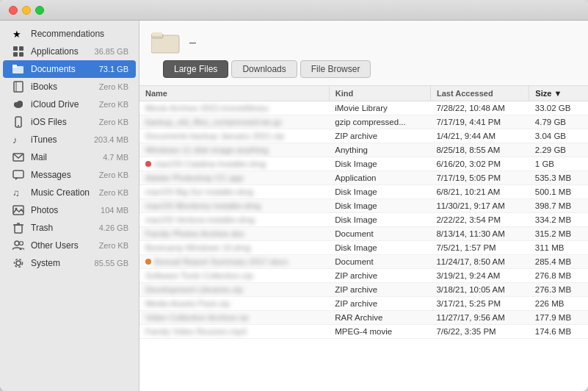 This screenshot has width=588, height=391. I want to click on cell-size: 535.3 MB, so click(559, 178).